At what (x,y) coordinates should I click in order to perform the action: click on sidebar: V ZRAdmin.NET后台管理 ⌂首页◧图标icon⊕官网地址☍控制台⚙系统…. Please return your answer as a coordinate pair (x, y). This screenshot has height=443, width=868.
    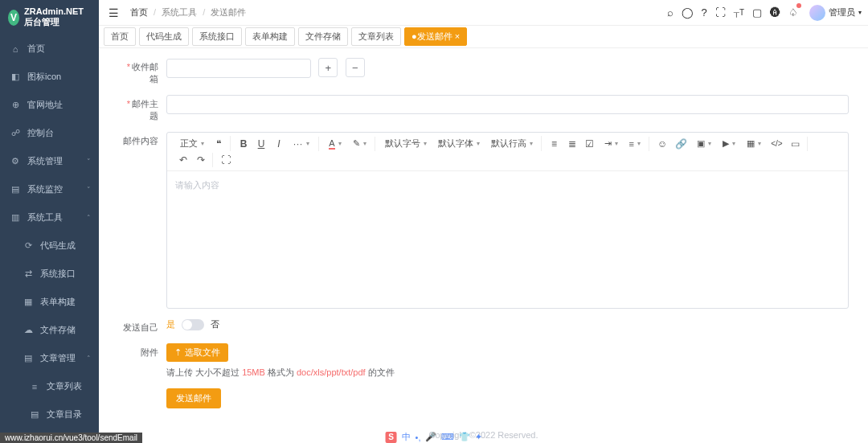
    Looking at the image, I should click on (50, 222).